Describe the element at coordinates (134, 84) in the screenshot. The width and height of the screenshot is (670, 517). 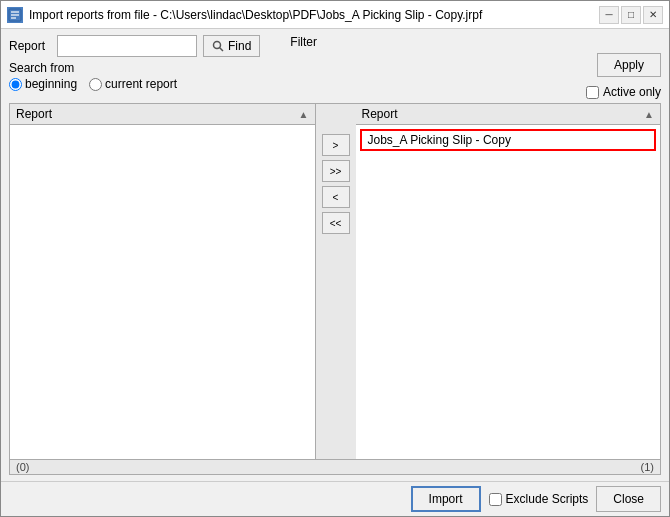
I see `radio-row: beginning current report` at that location.